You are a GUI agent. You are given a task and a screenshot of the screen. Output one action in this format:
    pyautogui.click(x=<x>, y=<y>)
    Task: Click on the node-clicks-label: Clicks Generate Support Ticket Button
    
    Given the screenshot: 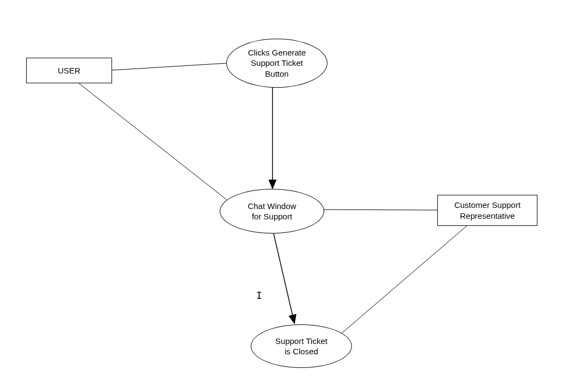 What is the action you would take?
    pyautogui.click(x=277, y=63)
    